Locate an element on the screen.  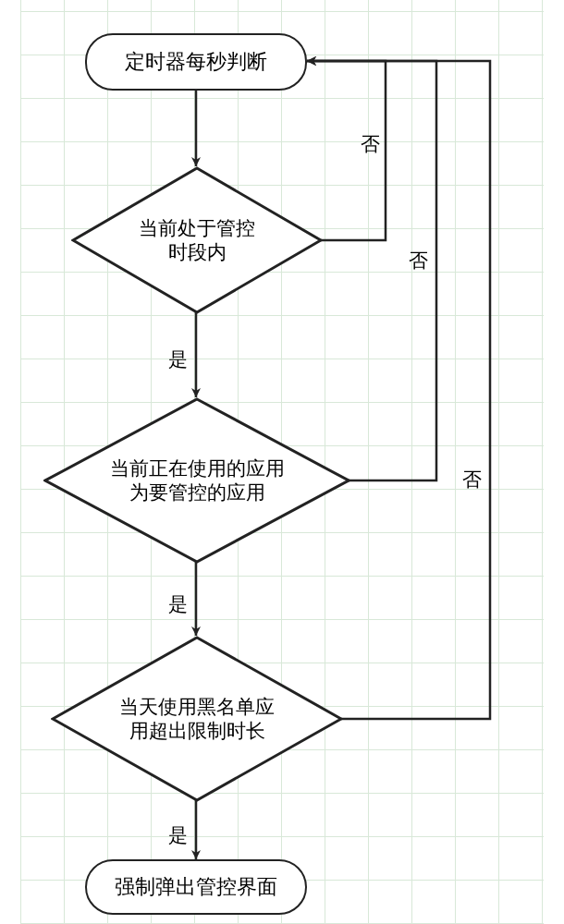
edge-label-yes-3: 是 is located at coordinates (178, 835).